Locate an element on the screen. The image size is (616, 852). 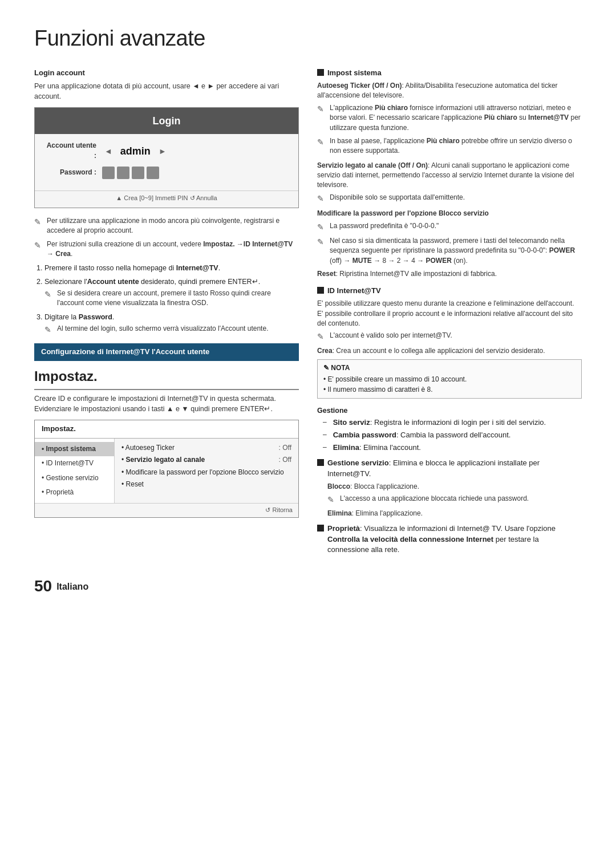
login-box-body: Account utente : ◄ admin ► Password : is located at coordinates (167, 161).